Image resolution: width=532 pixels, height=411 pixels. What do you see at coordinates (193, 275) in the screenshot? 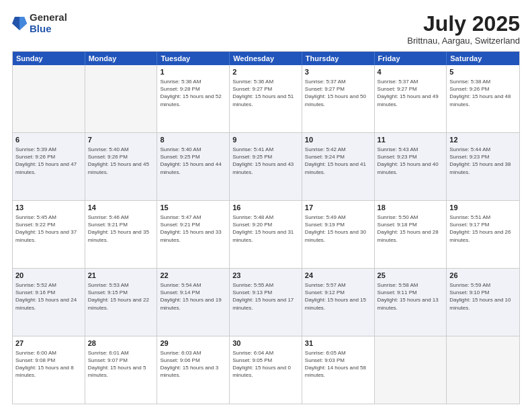
I see `day-number: 22` at bounding box center [193, 275].